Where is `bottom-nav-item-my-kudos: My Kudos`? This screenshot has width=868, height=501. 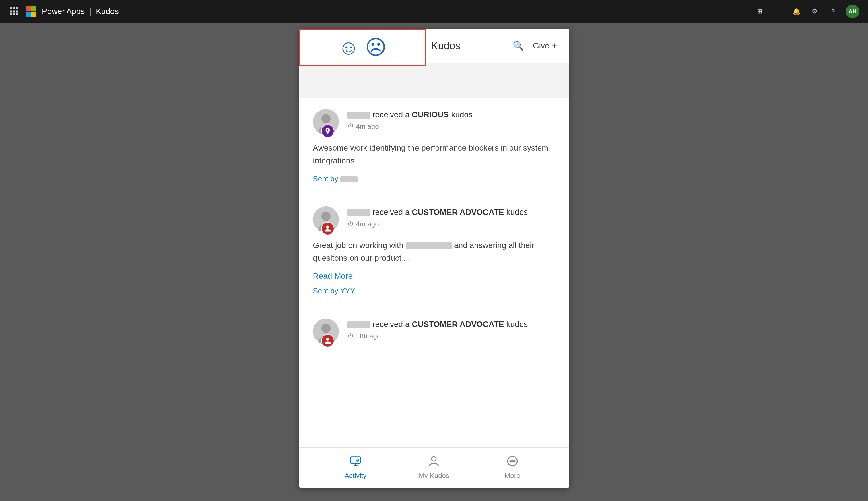 bottom-nav-item-my-kudos: My Kudos is located at coordinates (434, 467).